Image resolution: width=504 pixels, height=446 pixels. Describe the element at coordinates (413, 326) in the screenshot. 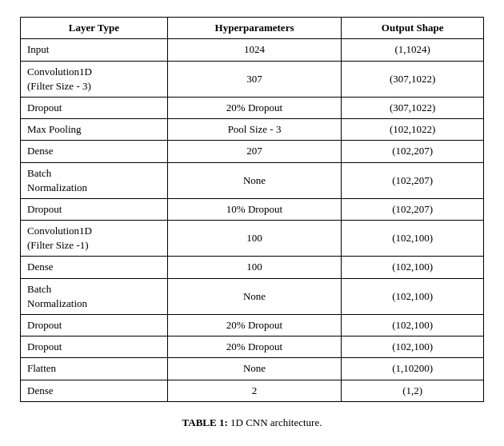

I see `cell-output-10: (102,100)` at that location.